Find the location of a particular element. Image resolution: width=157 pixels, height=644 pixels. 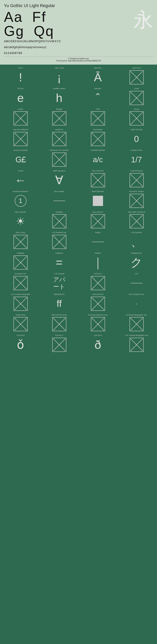

block-label-13: Greek Ext is located at coordinates (59, 130).